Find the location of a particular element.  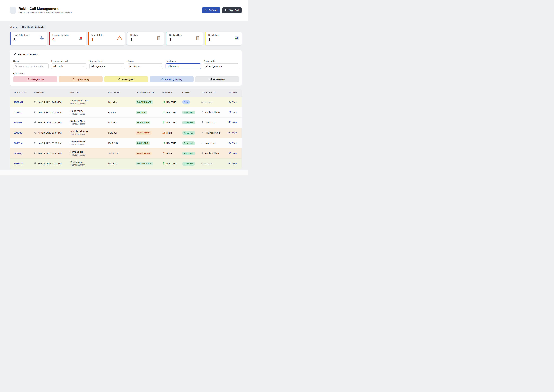

bar-chart-icon is located at coordinates (237, 38).